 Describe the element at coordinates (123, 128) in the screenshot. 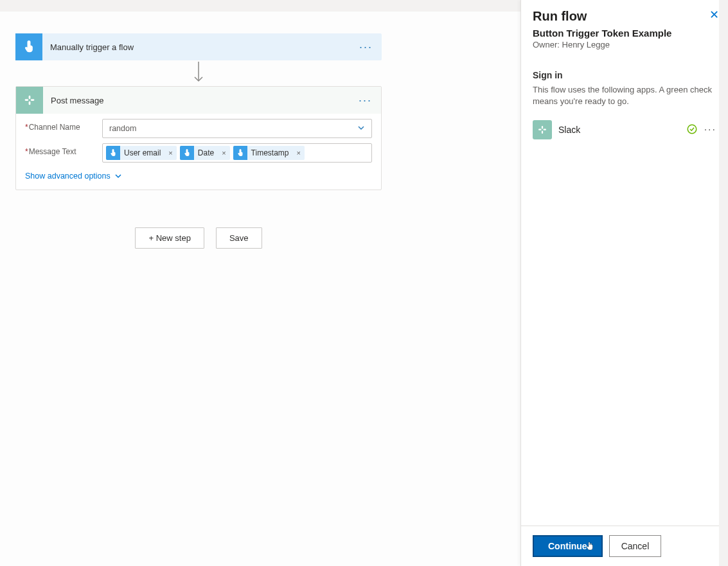

I see `channel-dropdown-value: random` at that location.